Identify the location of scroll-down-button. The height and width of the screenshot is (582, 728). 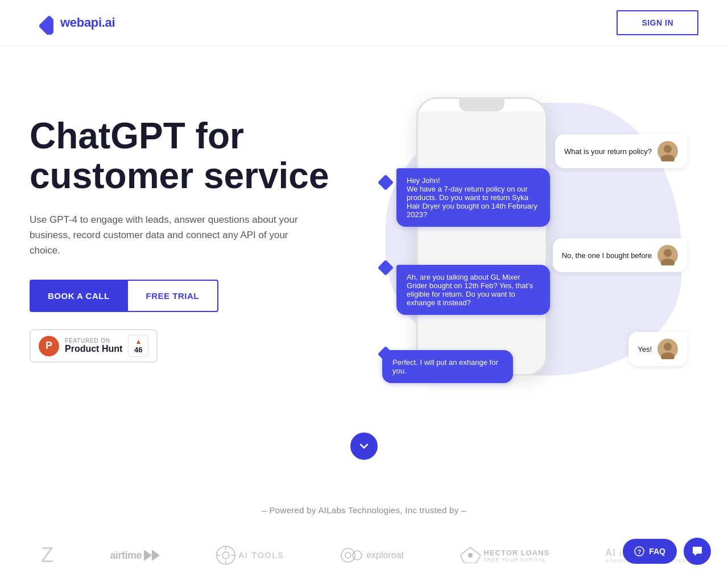
(364, 446).